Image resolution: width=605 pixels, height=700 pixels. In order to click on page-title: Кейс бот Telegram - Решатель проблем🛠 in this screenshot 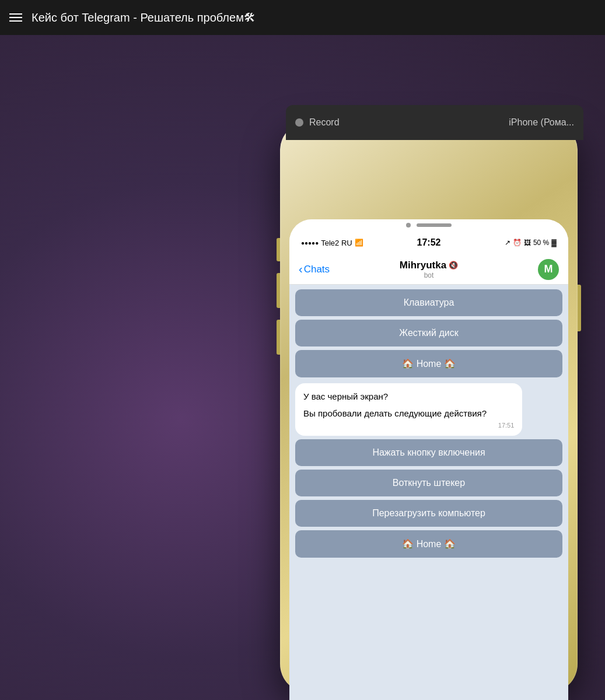, I will do `click(144, 18)`.